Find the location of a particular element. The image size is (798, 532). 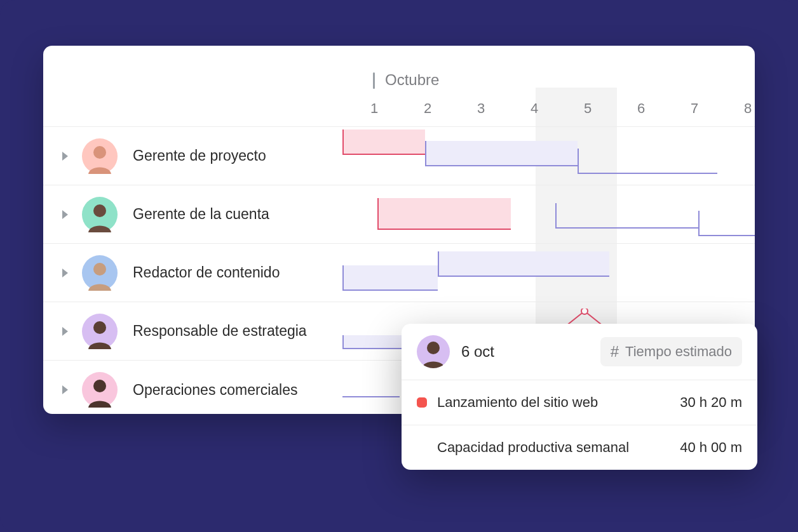

role-label: Responsable de estrategia is located at coordinates (220, 331).